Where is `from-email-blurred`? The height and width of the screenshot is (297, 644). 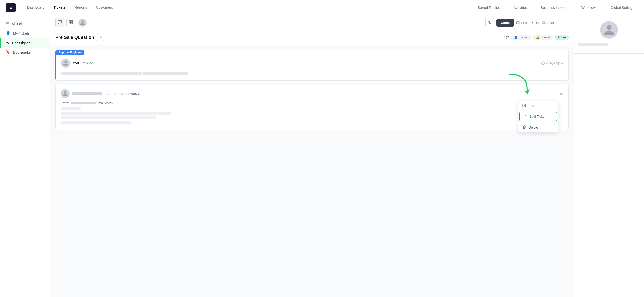
from-email-blurred is located at coordinates (84, 103).